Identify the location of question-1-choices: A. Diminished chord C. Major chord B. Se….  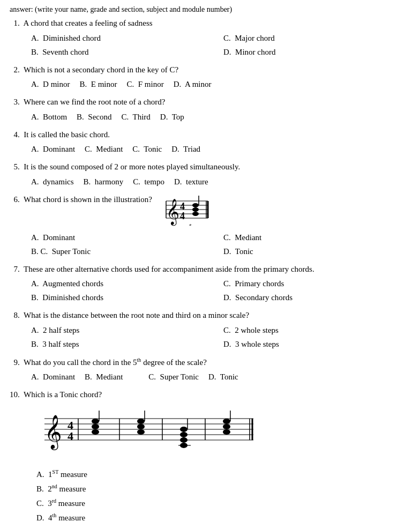
(221, 45).